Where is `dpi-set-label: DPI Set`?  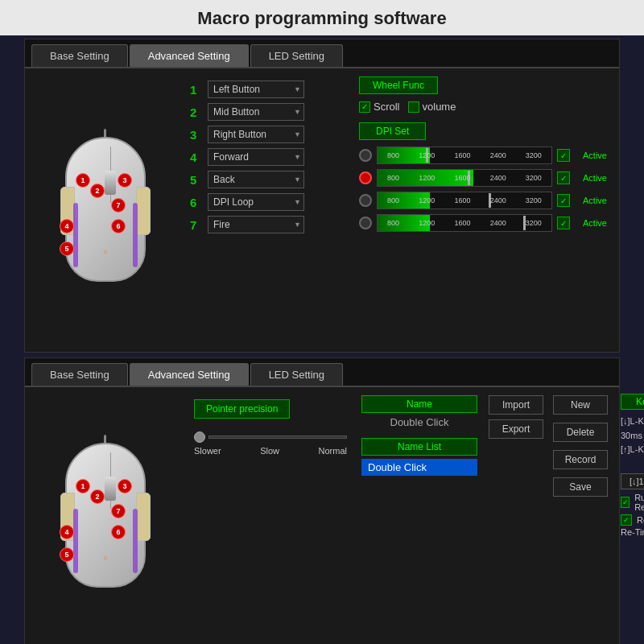
dpi-set-label: DPI Set is located at coordinates (393, 131).